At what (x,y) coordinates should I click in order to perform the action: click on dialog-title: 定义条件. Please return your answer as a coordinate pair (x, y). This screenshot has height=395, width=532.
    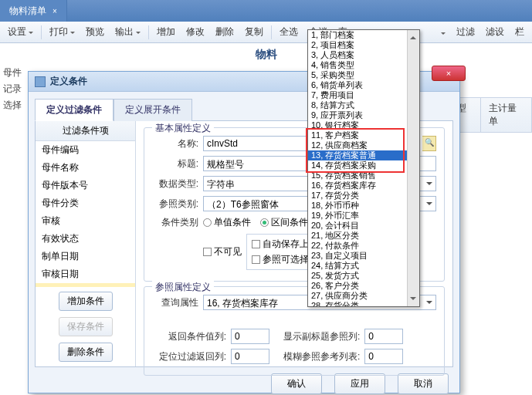
    Looking at the image, I should click on (69, 82).